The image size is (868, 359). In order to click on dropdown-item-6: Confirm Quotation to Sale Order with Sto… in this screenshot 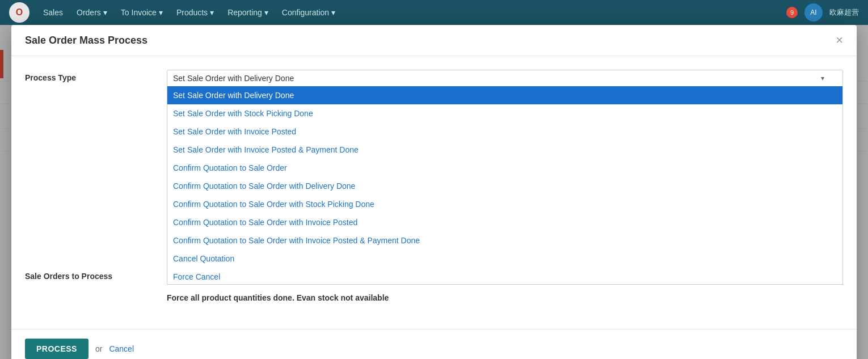, I will do `click(505, 204)`.